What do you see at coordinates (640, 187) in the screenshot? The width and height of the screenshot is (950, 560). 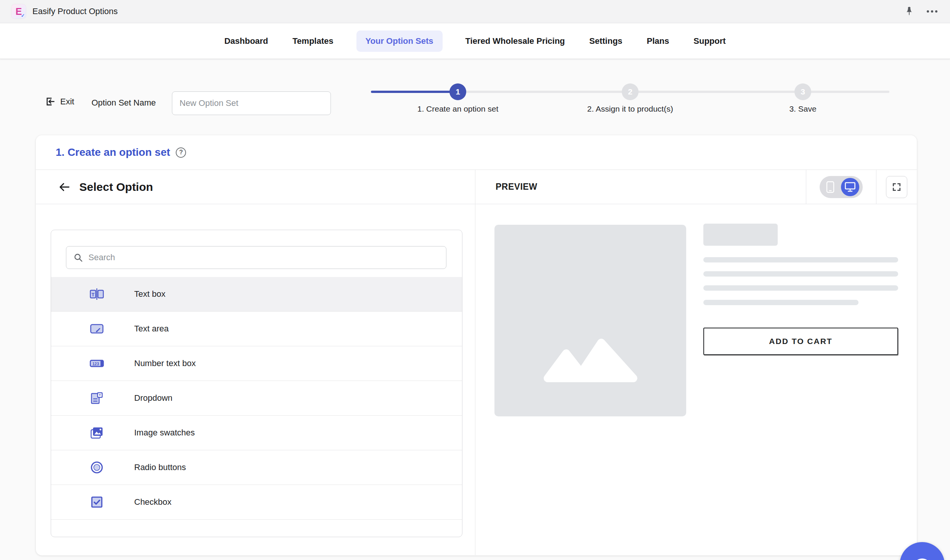 I see `preview-title: PREVIEW` at bounding box center [640, 187].